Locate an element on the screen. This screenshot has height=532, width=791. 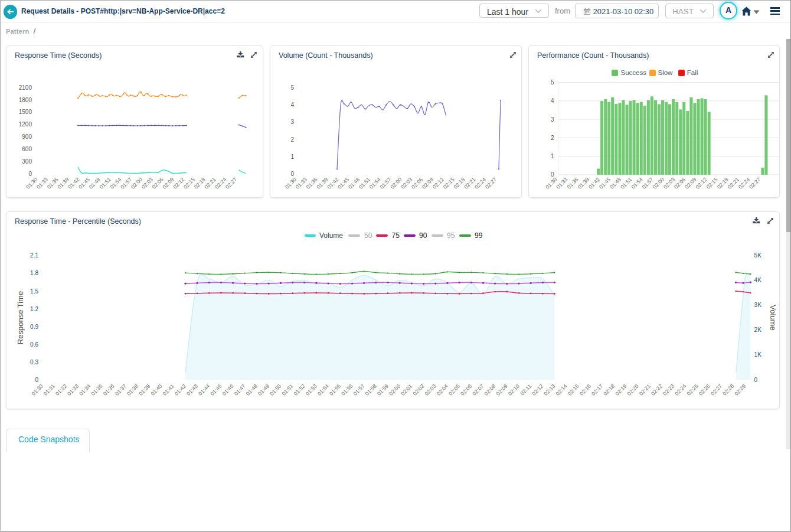
svg-text: 01:59 is located at coordinates (383, 390).